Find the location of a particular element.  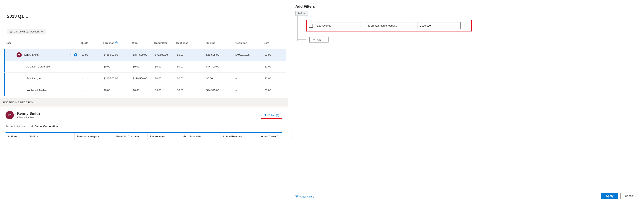

breadcrumb-root: Account (Account) is located at coordinates (16, 126).